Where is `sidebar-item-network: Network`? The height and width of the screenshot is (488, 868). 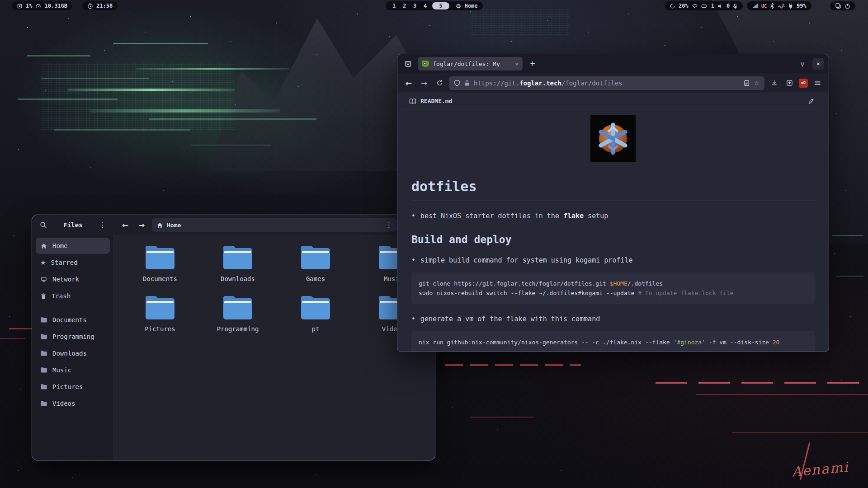
sidebar-item-network: Network is located at coordinates (73, 279).